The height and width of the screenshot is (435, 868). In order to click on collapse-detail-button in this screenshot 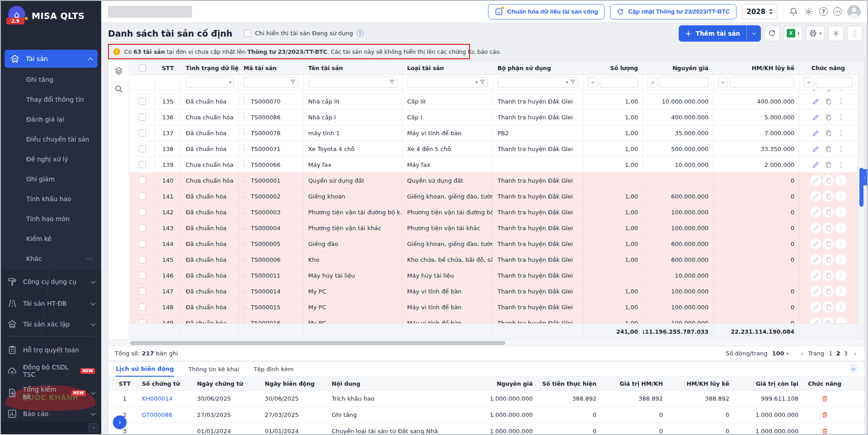, I will do `click(854, 369)`.